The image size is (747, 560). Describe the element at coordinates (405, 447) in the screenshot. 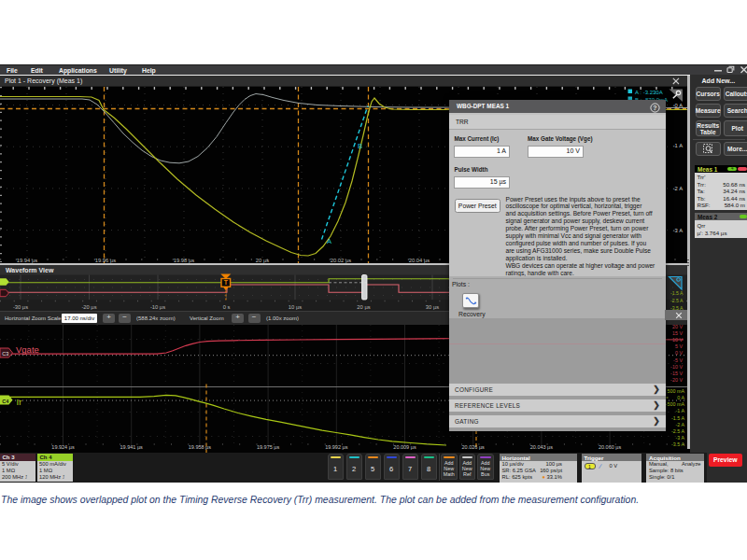

I see `svg-text: 20.009 µs` at that location.